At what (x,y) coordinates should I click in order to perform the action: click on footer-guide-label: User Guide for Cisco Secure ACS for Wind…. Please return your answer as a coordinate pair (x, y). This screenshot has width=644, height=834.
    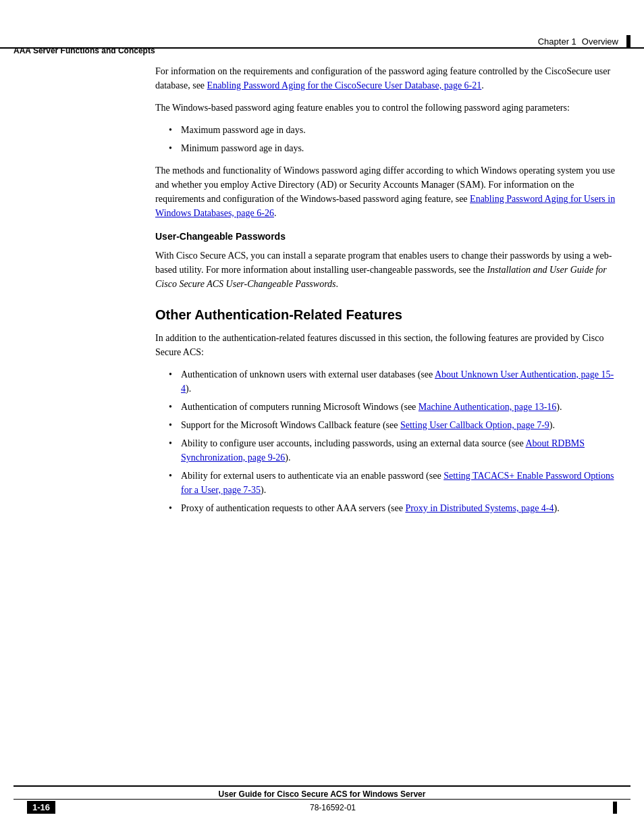
    Looking at the image, I should click on (322, 793).